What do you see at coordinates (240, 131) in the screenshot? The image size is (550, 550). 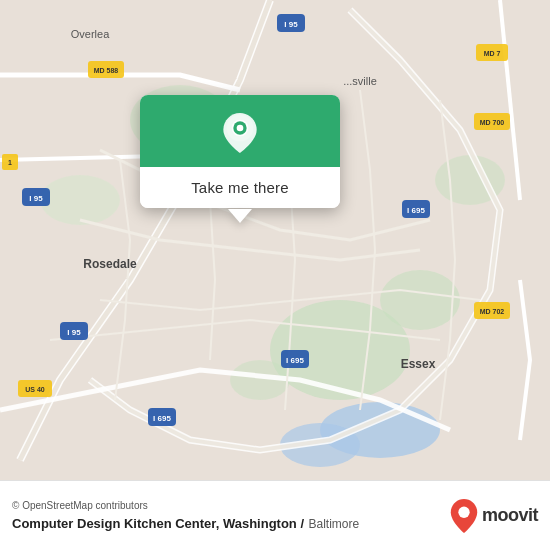 I see `popup-header` at bounding box center [240, 131].